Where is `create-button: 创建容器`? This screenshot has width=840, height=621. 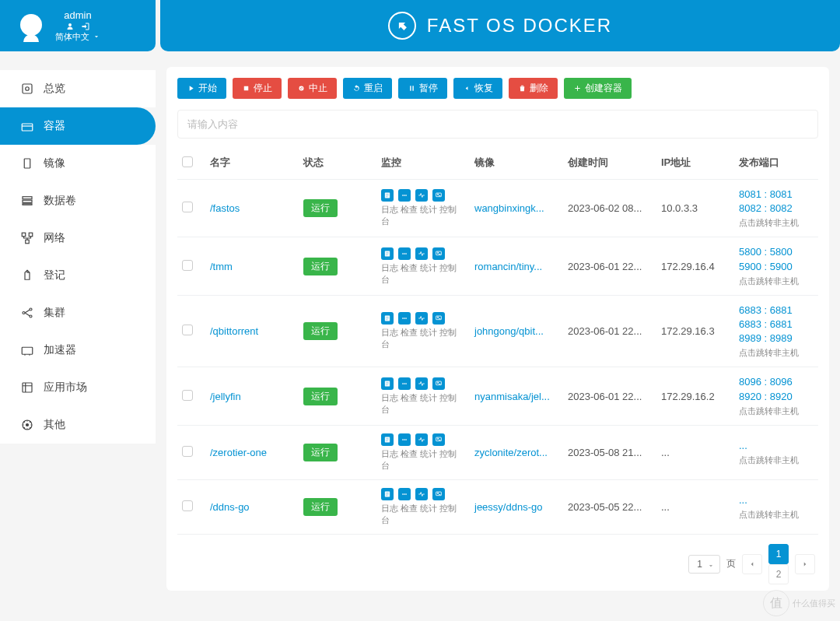 create-button: 创建容器 is located at coordinates (597, 89).